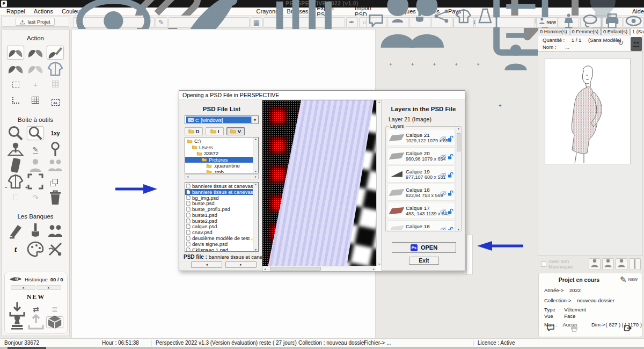 The width and height of the screenshot is (644, 349). What do you see at coordinates (634, 23) in the screenshot?
I see `eye-icon` at bounding box center [634, 23].